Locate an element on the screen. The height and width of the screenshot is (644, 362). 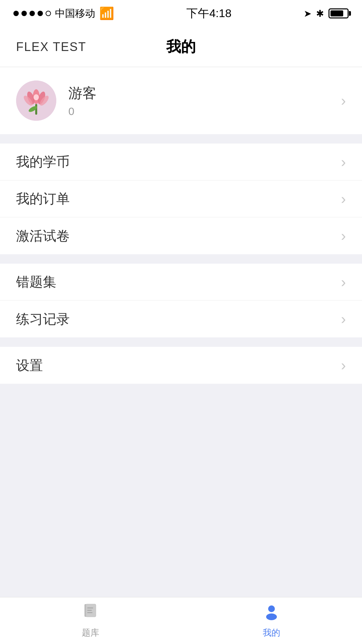
menu-label-jihuo: 激活试卷 is located at coordinates (43, 236).